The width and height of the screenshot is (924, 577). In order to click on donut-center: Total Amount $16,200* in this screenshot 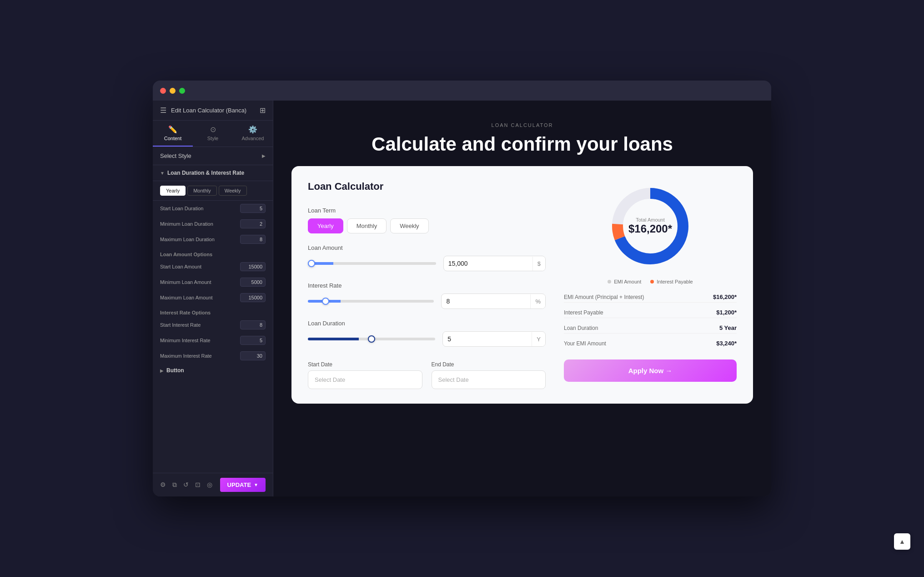, I will do `click(650, 226)`.